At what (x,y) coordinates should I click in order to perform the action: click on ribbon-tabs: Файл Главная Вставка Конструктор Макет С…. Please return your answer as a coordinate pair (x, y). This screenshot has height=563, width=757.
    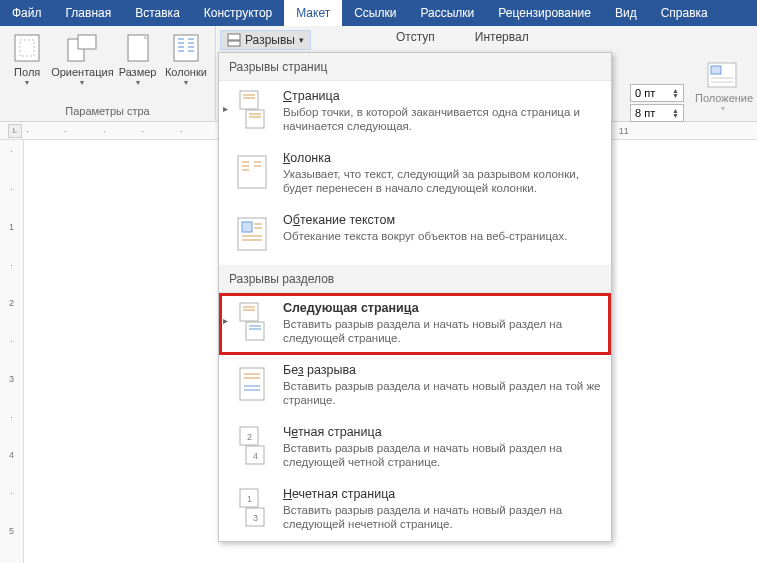
    Looking at the image, I should click on (378, 13).